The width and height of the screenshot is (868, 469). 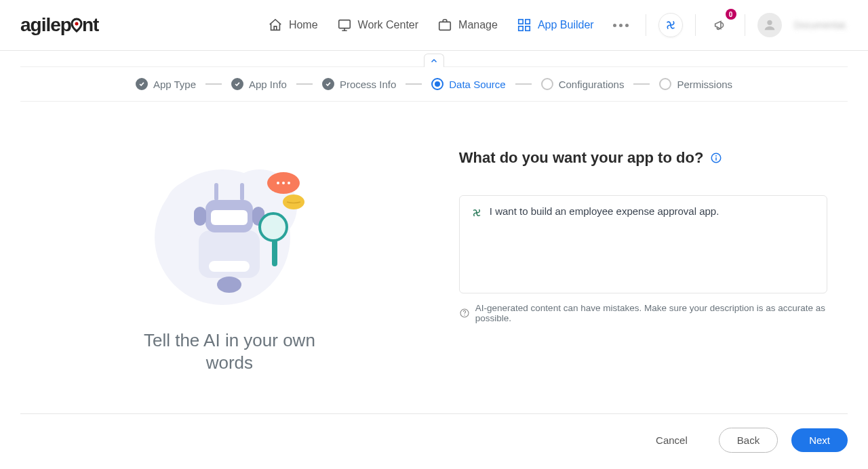 I want to click on nav-home-label: Home, so click(x=304, y=25).